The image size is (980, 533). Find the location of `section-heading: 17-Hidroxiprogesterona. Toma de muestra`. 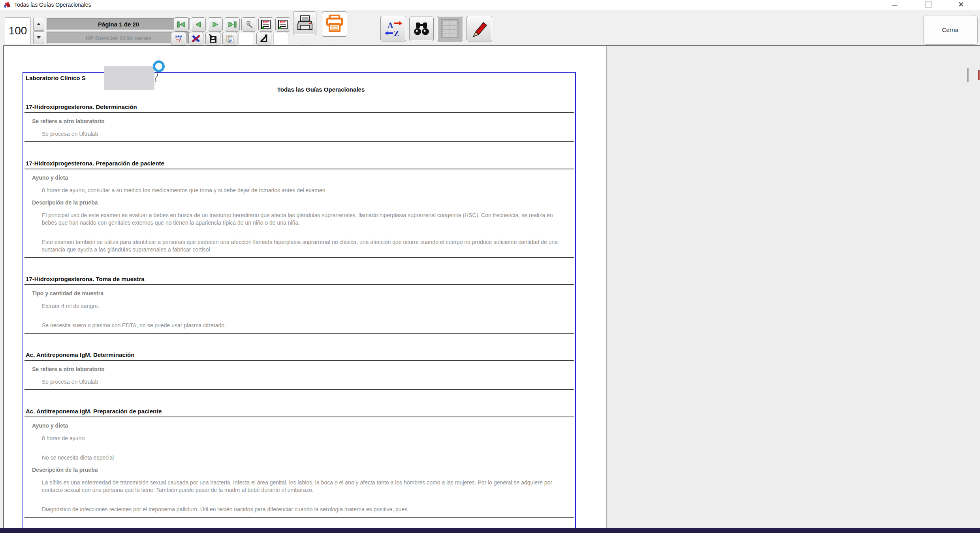

section-heading: 17-Hidroxiprogesterona. Toma de muestra is located at coordinates (299, 279).